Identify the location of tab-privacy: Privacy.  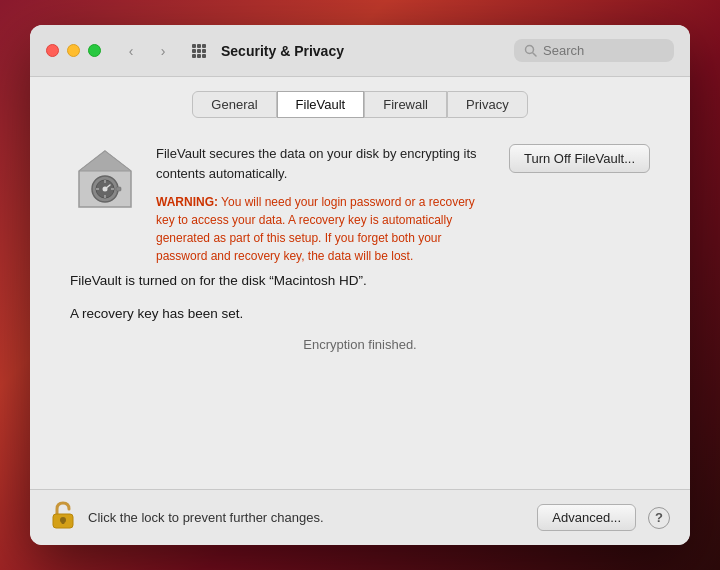
(488, 104).